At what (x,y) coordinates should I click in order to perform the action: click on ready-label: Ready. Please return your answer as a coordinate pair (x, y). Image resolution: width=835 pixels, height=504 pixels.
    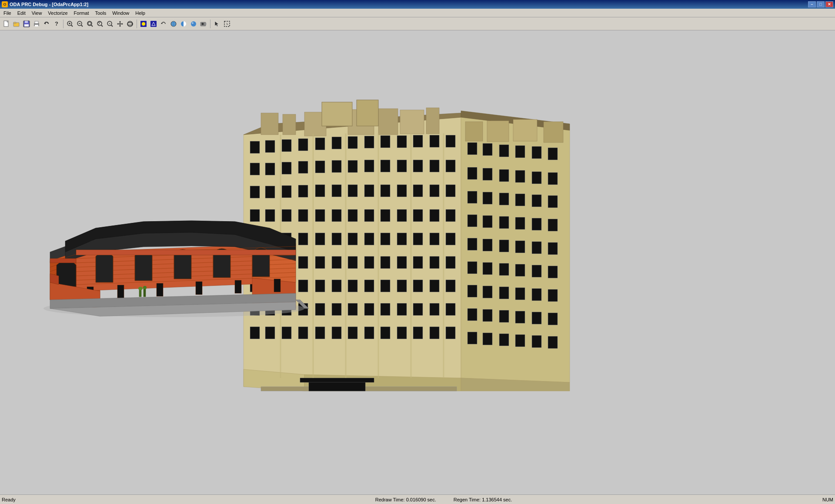
    Looking at the image, I should click on (9, 500).